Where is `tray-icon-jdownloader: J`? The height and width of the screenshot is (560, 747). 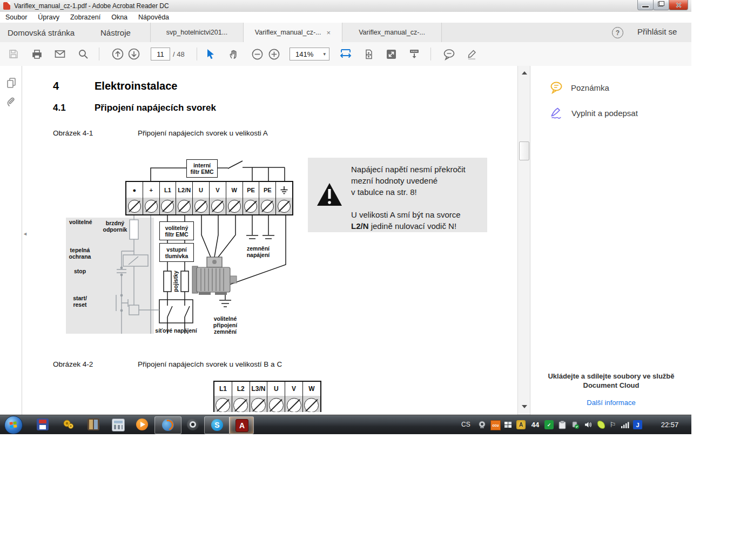
tray-icon-jdownloader: J is located at coordinates (637, 424).